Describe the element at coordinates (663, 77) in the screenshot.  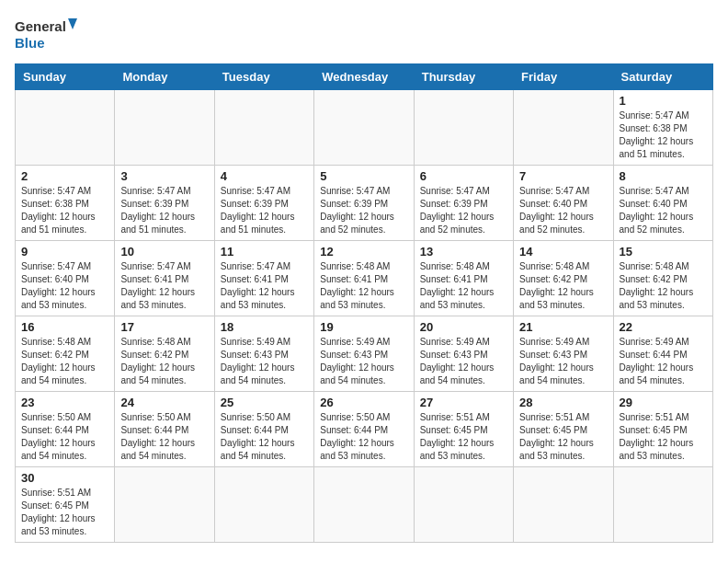
I see `header-saturday: Saturday` at that location.